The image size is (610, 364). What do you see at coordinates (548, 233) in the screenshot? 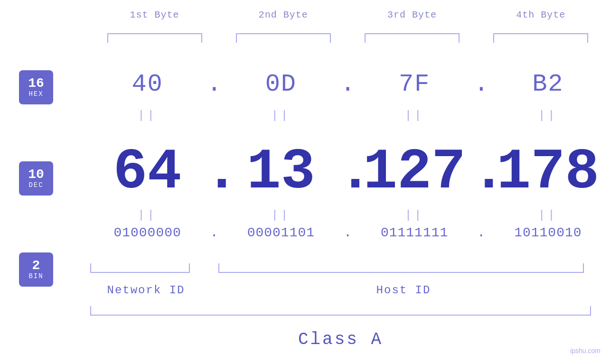
I see `bin-byte-4: 10110010` at bounding box center [548, 233].